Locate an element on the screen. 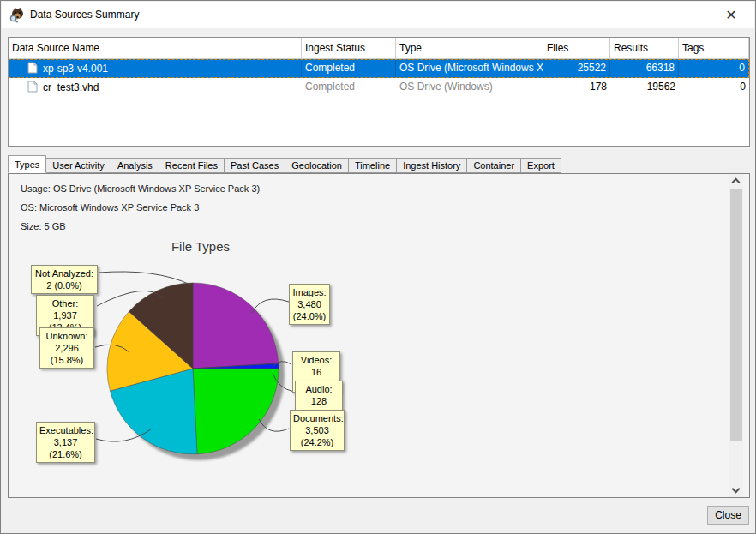 The height and width of the screenshot is (534, 756). table-header: Data Source Name Ingest Status Type File… is located at coordinates (379, 48).